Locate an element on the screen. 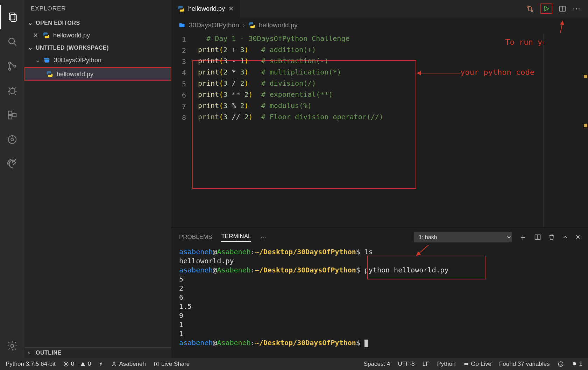  close-panel-icon: ✕ is located at coordinates (578, 237).